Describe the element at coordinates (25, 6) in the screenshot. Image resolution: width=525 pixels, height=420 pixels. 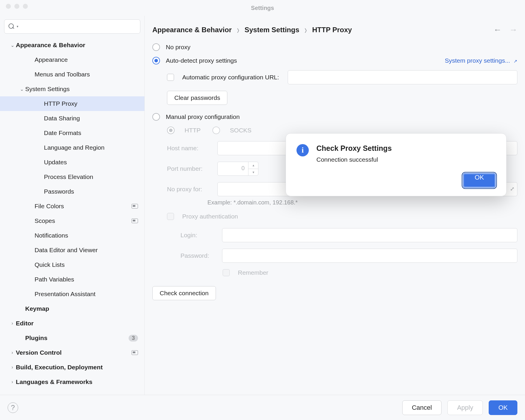
I see `zoom-window-icon` at that location.